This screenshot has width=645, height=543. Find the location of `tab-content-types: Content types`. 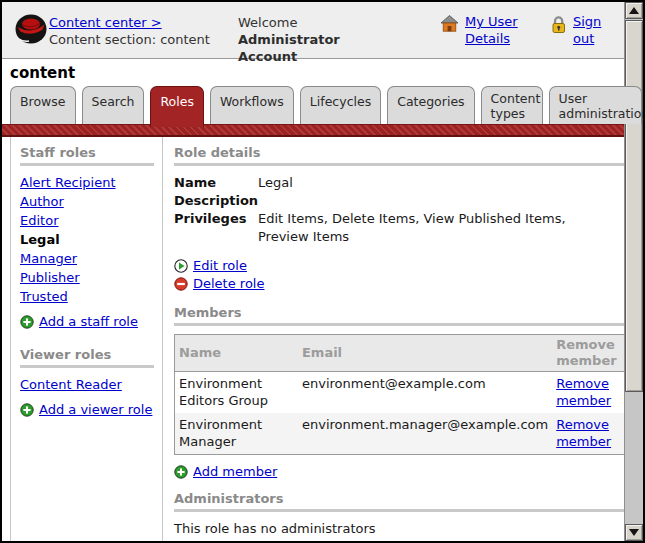

tab-content-types: Content types is located at coordinates (512, 105).